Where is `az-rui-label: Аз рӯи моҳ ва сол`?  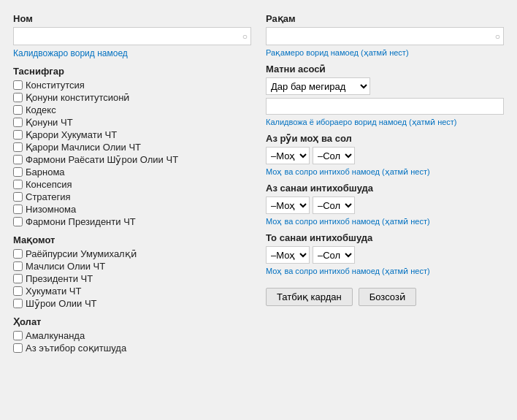
az-rui-label: Аз рӯи моҳ ва сол is located at coordinates (385, 139).